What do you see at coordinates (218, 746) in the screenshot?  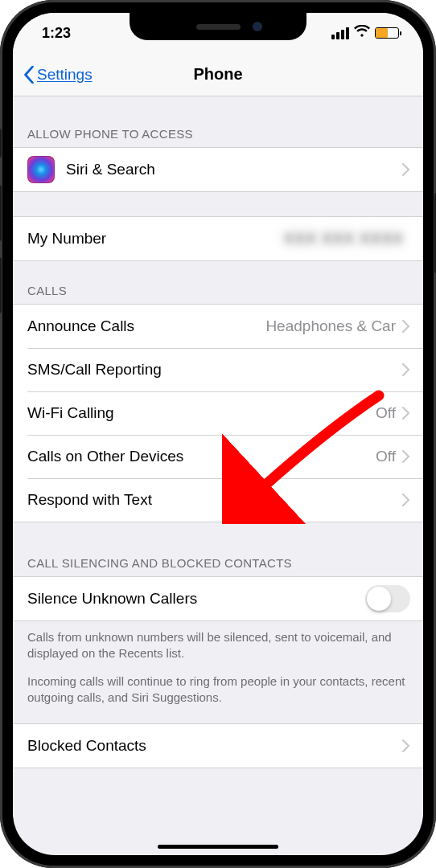 I see `blocked-contacts-row: Blocked Contacts` at bounding box center [218, 746].